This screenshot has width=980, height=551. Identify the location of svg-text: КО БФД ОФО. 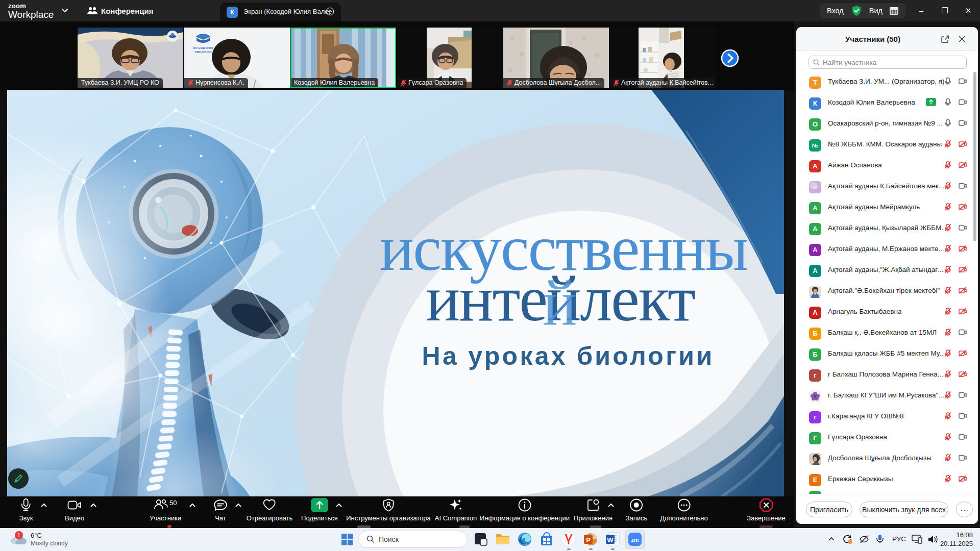
(203, 48).